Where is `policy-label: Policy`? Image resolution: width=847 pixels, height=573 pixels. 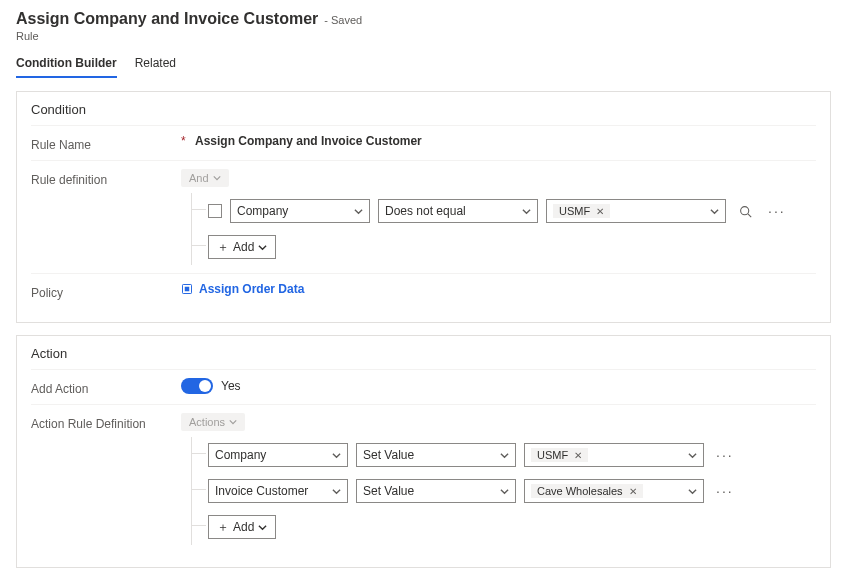 policy-label: Policy is located at coordinates (106, 291).